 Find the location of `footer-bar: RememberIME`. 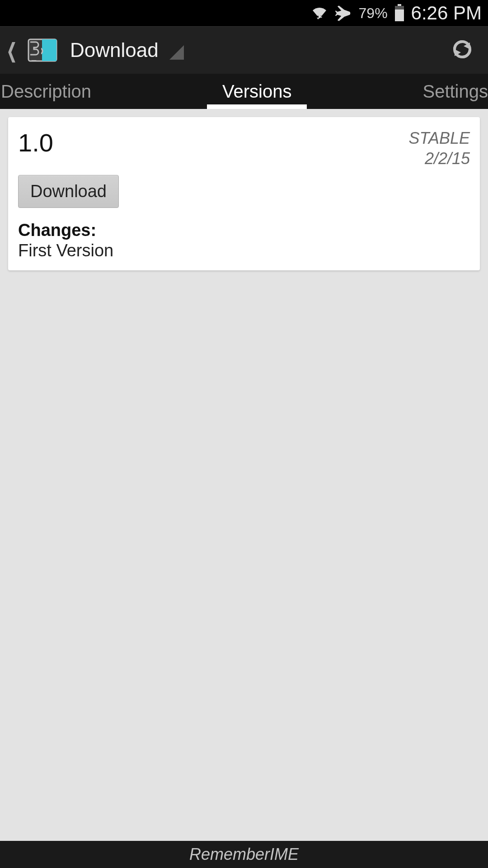

footer-bar: RememberIME is located at coordinates (244, 854).